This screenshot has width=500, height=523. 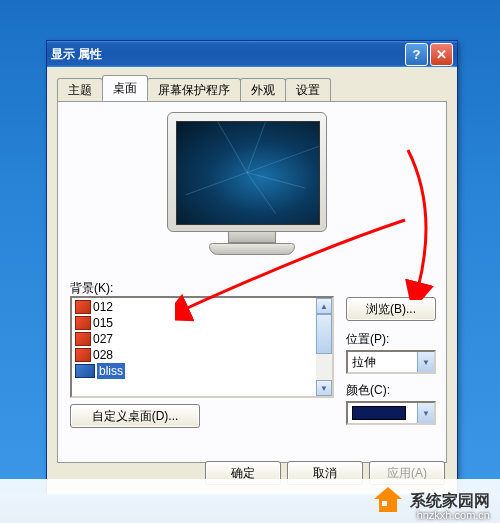 What do you see at coordinates (388, 501) in the screenshot?
I see `house-icon` at bounding box center [388, 501].